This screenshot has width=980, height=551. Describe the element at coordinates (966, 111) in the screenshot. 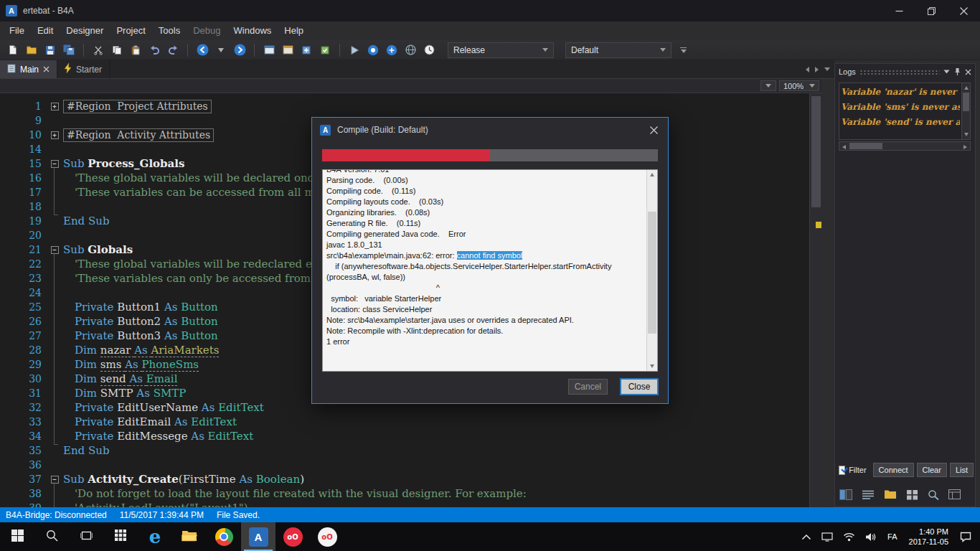

I see `logs-vertical-scrollbar` at that location.